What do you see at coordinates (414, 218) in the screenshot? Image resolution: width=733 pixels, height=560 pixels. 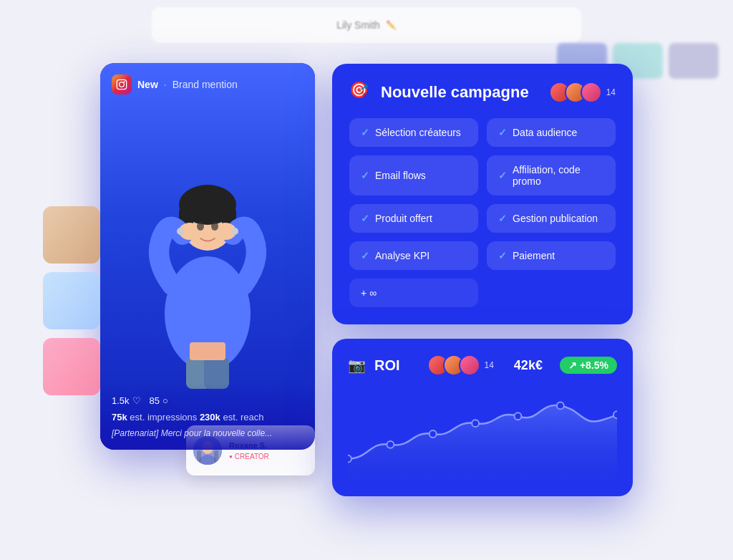 I see `feature-produit-offert: ✓ Produit offert` at bounding box center [414, 218].